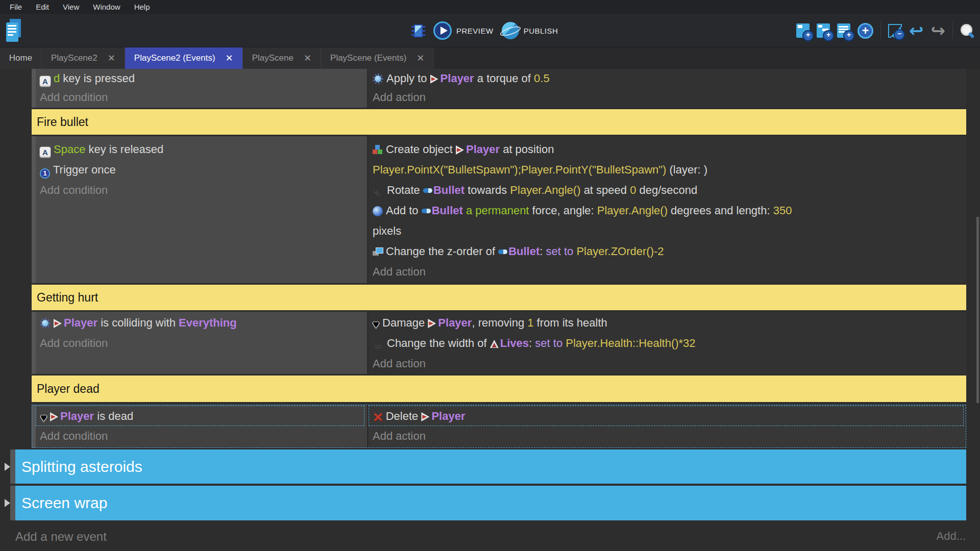 This screenshot has height=551, width=980. I want to click on text-segment: Player.ZOrder()-2, so click(620, 251).